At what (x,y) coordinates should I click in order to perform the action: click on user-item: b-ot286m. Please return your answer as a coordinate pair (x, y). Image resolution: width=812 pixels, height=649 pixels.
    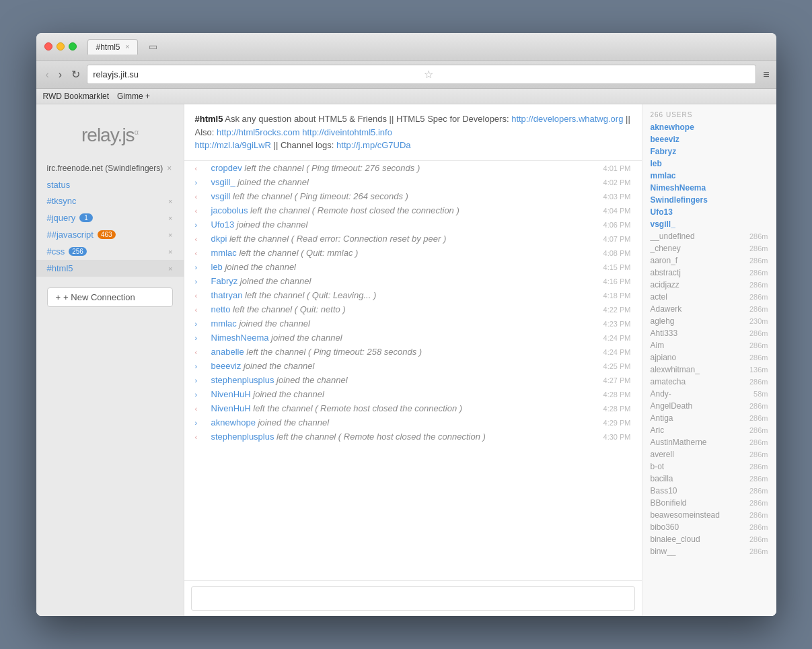
    Looking at the image, I should click on (709, 467).